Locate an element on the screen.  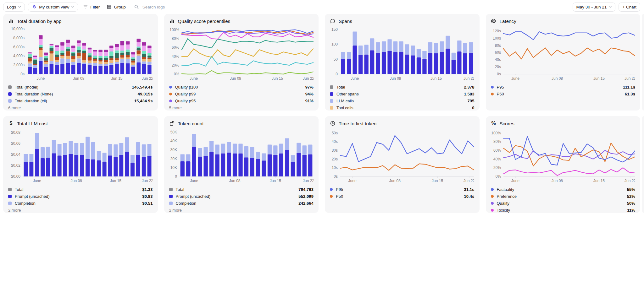
svg-text: $0.04 is located at coordinates (16, 154).